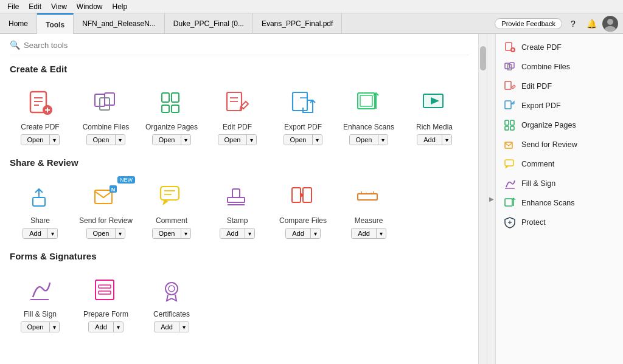 The image size is (623, 364). Describe the element at coordinates (59, 7) in the screenshot. I see `menu-view: View` at that location.